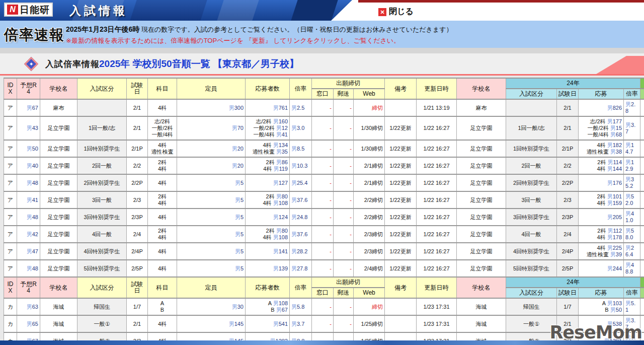  Describe the element at coordinates (531, 94) in the screenshot. I see `col-division-24: 入試区分` at that location.